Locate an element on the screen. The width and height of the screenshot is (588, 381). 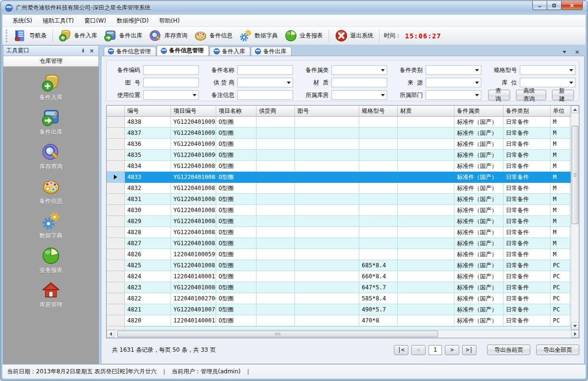
column-header-5: 图号 is located at coordinates (327, 111).